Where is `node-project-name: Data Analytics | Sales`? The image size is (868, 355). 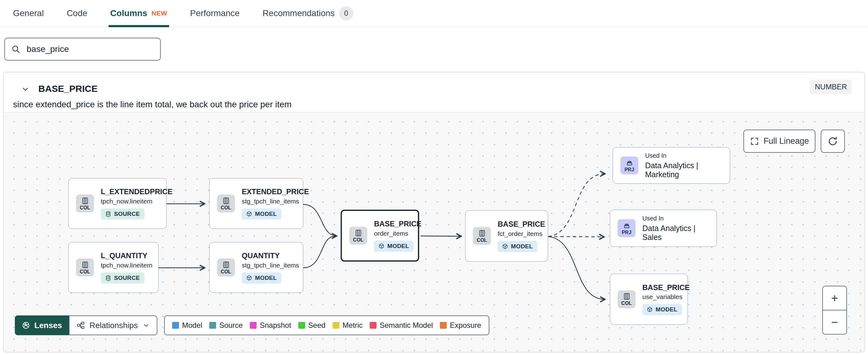 node-project-name: Data Analytics | Sales is located at coordinates (679, 233).